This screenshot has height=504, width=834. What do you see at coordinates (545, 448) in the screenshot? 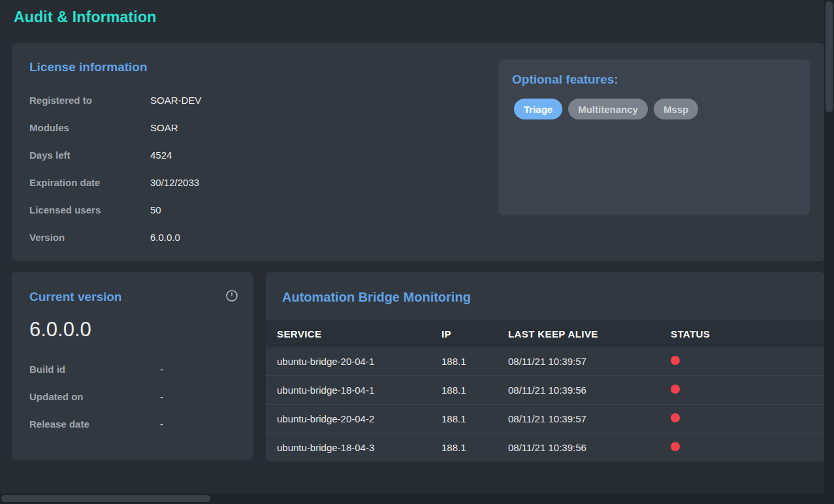
I see `table-row: ubuntu-bridge-18-04-3 188.1 08/11/21 10:…` at bounding box center [545, 448].